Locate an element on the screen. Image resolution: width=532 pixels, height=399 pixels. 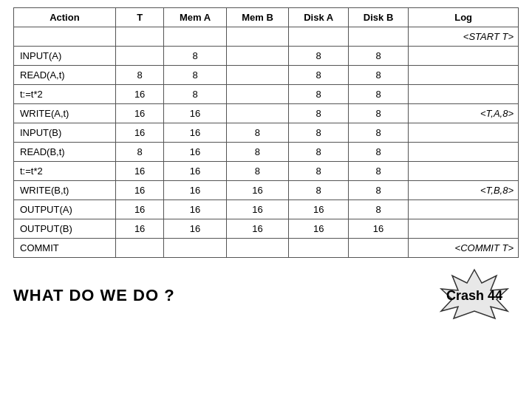
table-row: OUTPUT(B)1616161616 is located at coordinates (266, 229).